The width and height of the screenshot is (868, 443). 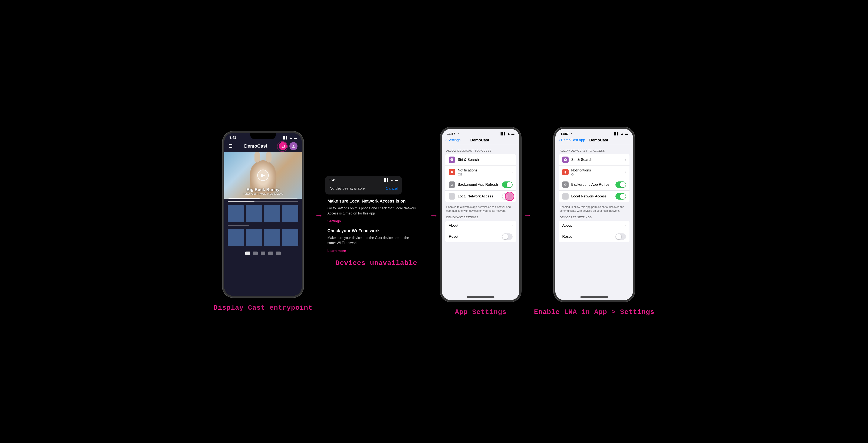 I want to click on play-button: ▶, so click(x=263, y=175).